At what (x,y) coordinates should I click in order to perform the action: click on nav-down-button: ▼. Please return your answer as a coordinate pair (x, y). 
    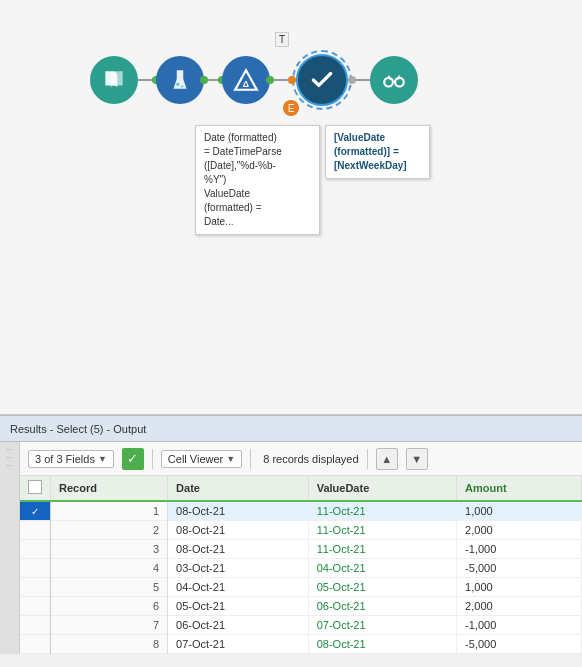
    Looking at the image, I should click on (417, 459).